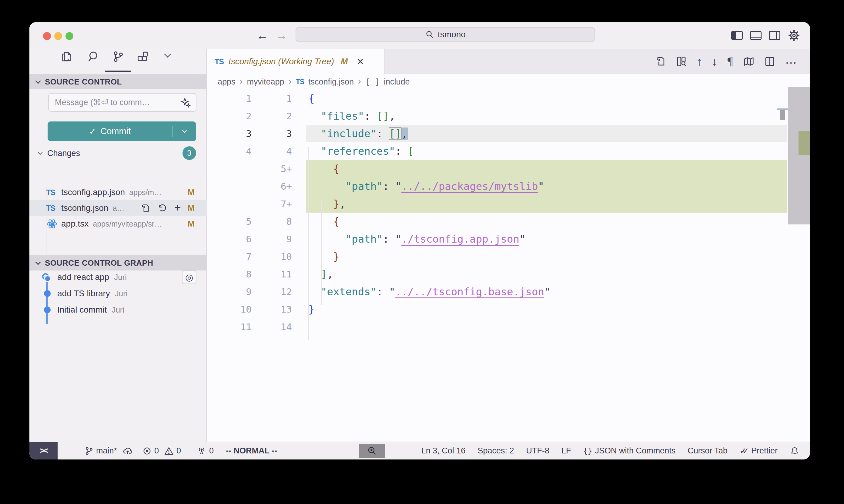 This screenshot has height=504, width=844. What do you see at coordinates (122, 131) in the screenshot?
I see `commit-button: ✓ Commit` at bounding box center [122, 131].